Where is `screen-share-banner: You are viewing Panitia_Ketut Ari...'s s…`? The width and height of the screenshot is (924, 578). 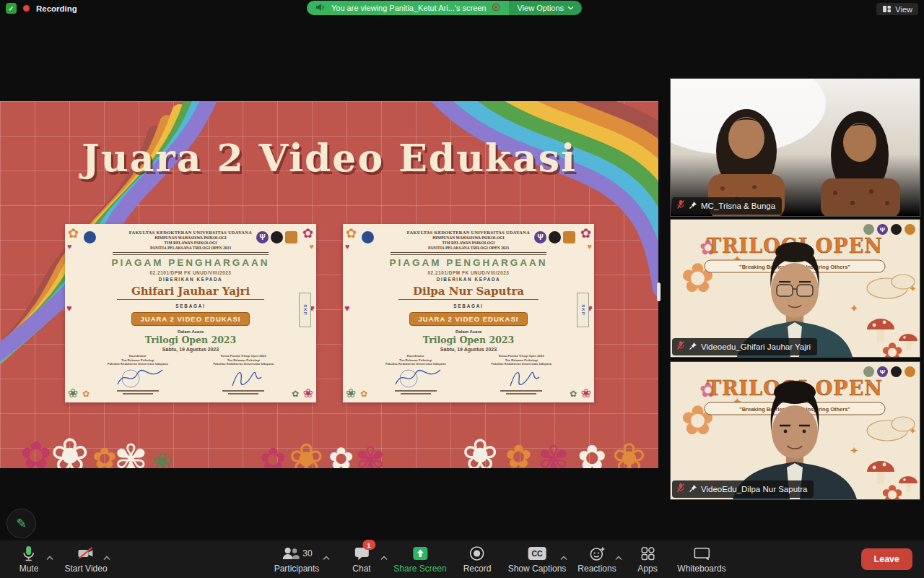
screen-share-banner: You are viewing Panitia_Ketut Ari...'s s… is located at coordinates (445, 8).